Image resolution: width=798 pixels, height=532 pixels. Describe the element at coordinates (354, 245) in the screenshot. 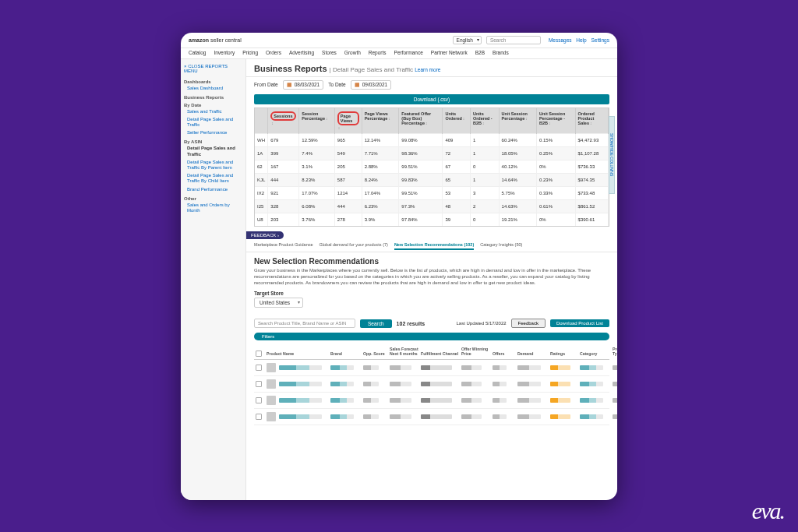

I see `tab-global-demand: Global demand for your products (7)` at that location.